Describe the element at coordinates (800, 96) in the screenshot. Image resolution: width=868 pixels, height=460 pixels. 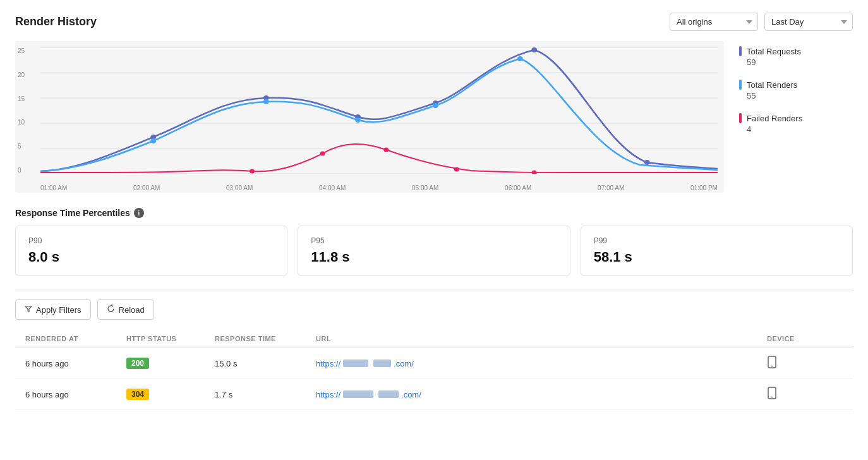
I see `total-renders-value: 55` at that location.